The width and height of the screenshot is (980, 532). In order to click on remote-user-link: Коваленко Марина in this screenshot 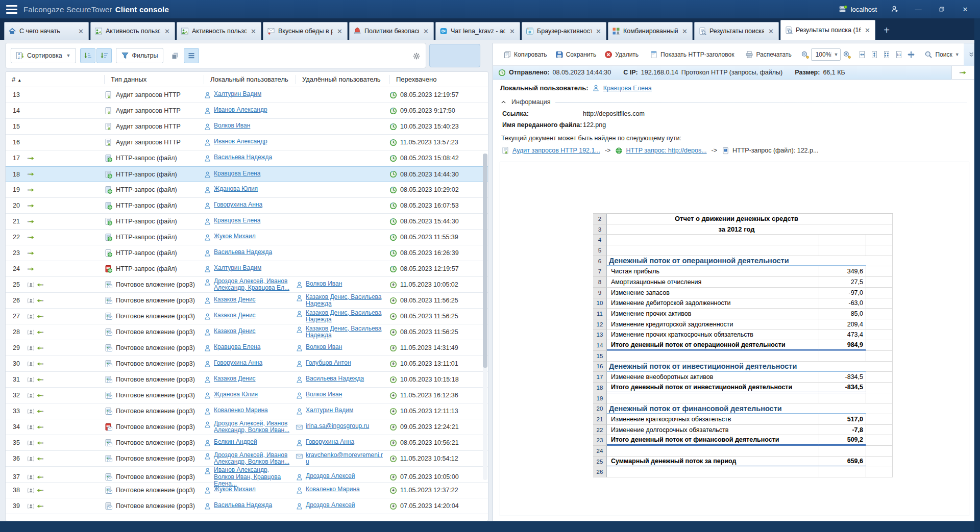, I will do `click(333, 490)`.